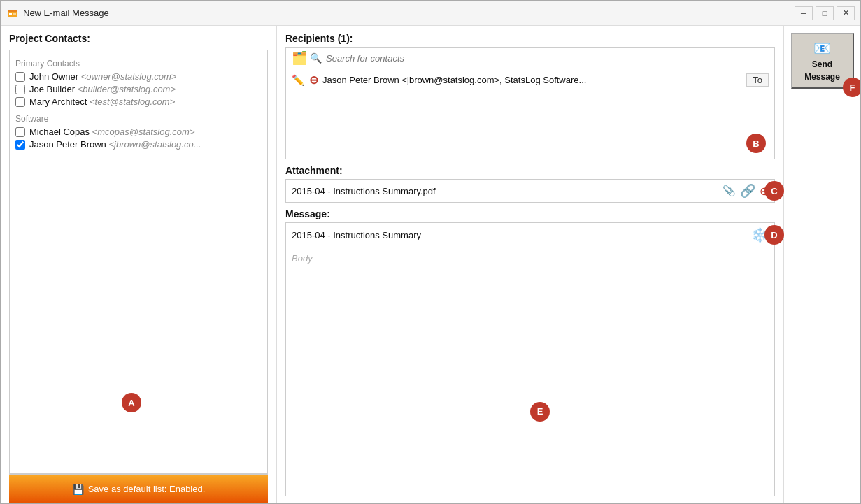 This screenshot has height=504, width=861. I want to click on close-button: ✕, so click(846, 13).